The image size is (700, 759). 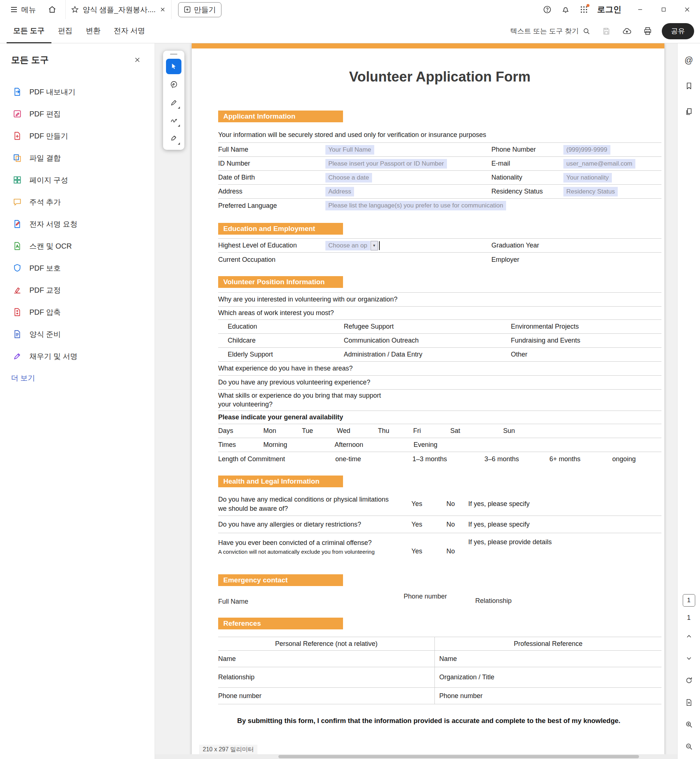 What do you see at coordinates (52, 10) in the screenshot?
I see `home-button` at bounding box center [52, 10].